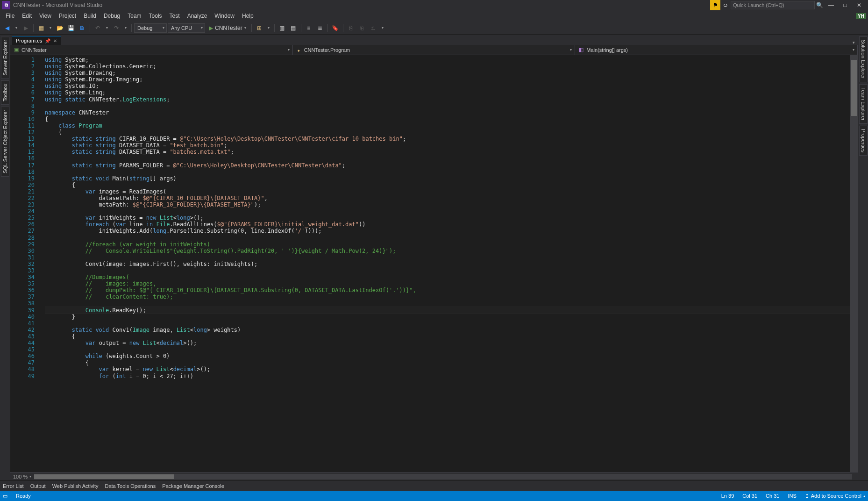 Image resolution: width=868 pixels, height=501 pixels. Describe the element at coordinates (309, 28) in the screenshot. I see `tb-icon-3: ≡` at that location.